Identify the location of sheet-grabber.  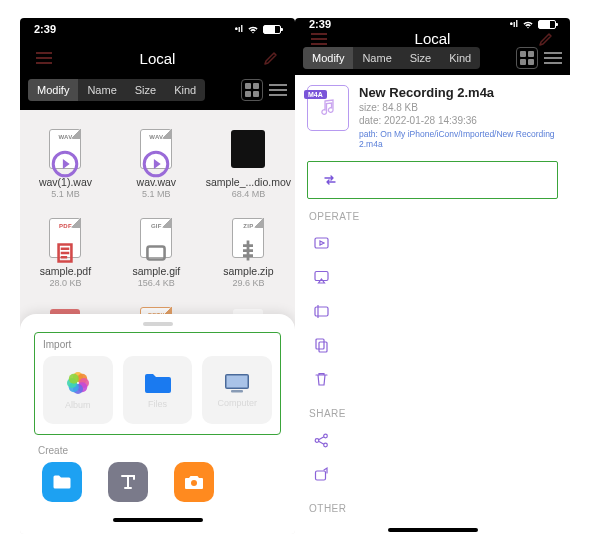
(158, 324).